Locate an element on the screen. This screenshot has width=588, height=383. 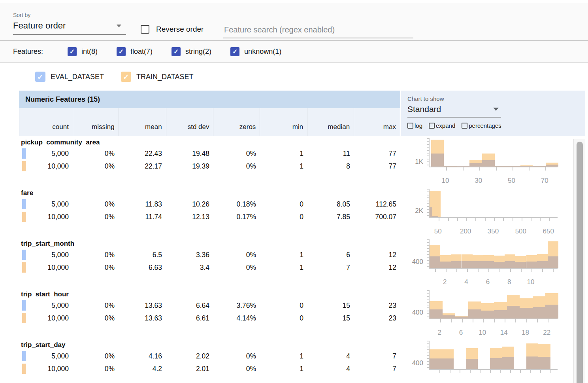
scrollbar-thumb is located at coordinates (580, 262).